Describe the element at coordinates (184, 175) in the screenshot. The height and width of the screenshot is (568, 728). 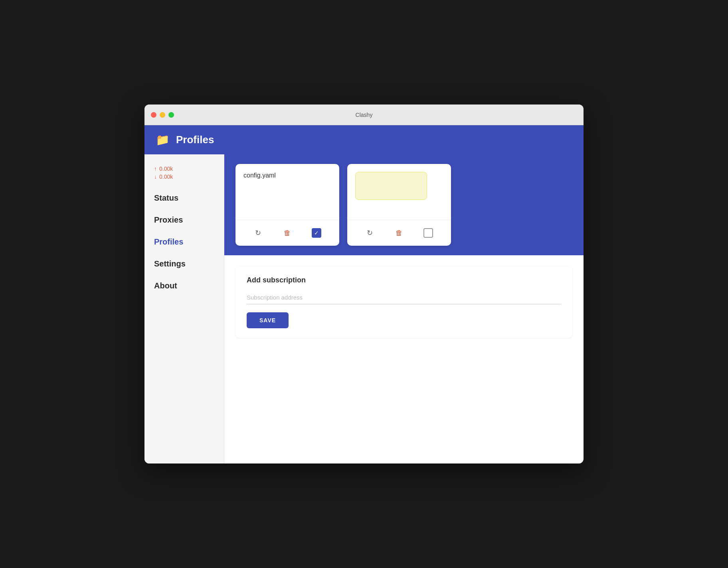
I see `network-stats: ↑ 0.00k ↓ 0.00k` at that location.